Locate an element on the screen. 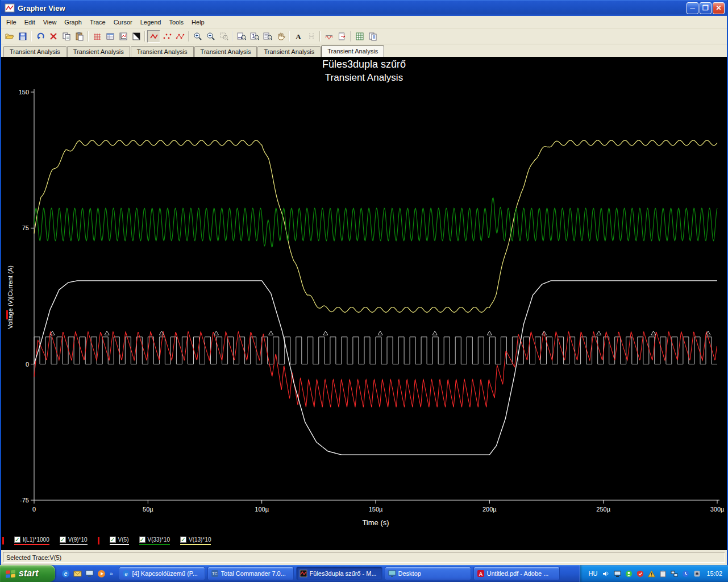 This screenshot has height=582, width=728. tray-network-icon is located at coordinates (674, 574).